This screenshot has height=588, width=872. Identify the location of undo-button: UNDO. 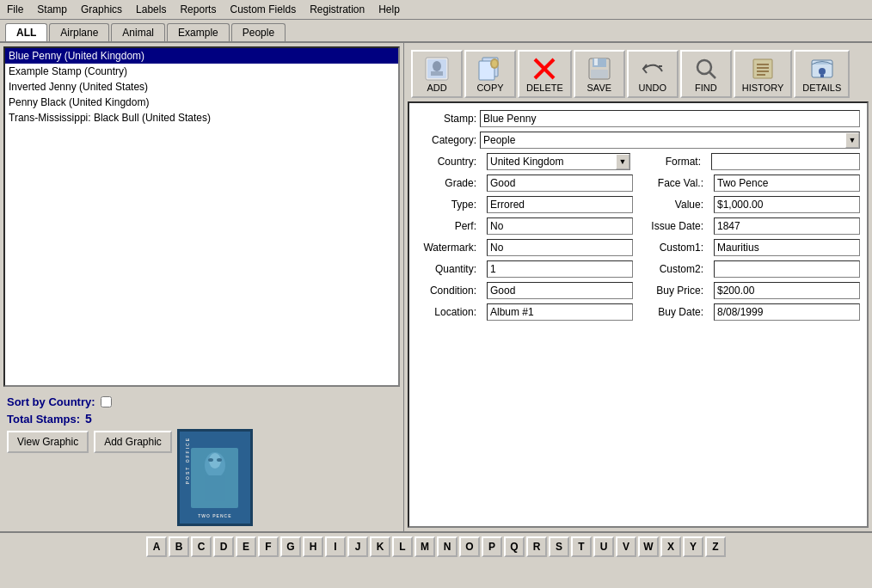
(653, 74).